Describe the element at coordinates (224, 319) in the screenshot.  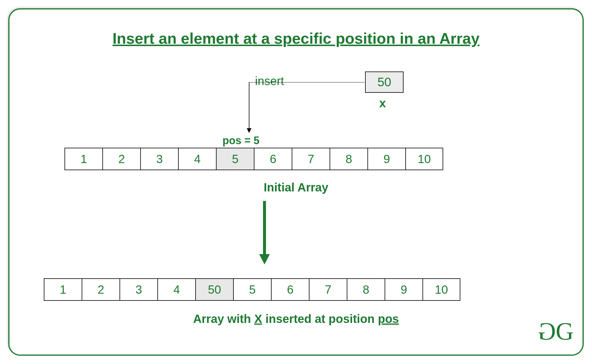
I see `caption-text: Array with` at that location.